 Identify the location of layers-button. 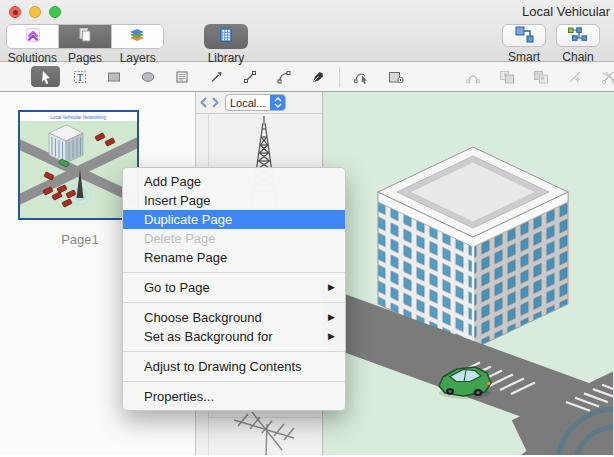
(138, 36).